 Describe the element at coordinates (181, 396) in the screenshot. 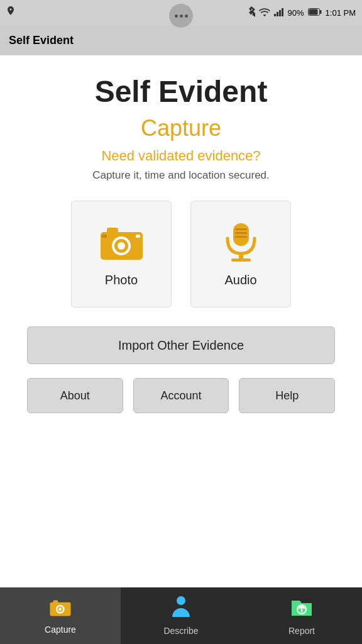

I see `bottom-buttons-row: About Account Help` at that location.